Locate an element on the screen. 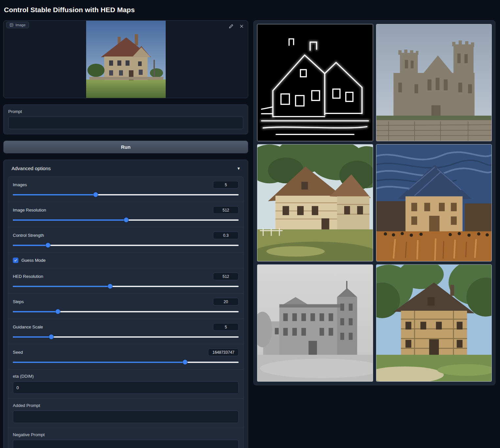  hed-resolution-value: 512 is located at coordinates (226, 277).